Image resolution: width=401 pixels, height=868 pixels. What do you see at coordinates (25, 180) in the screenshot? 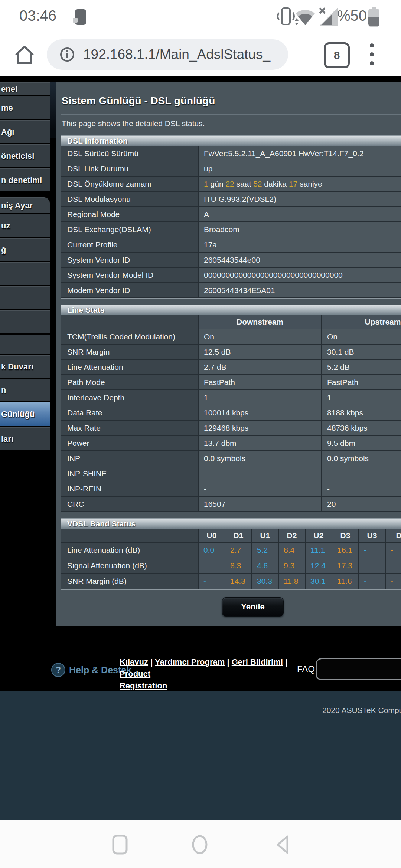
I see `sidebar-item: n denetimi` at bounding box center [25, 180].